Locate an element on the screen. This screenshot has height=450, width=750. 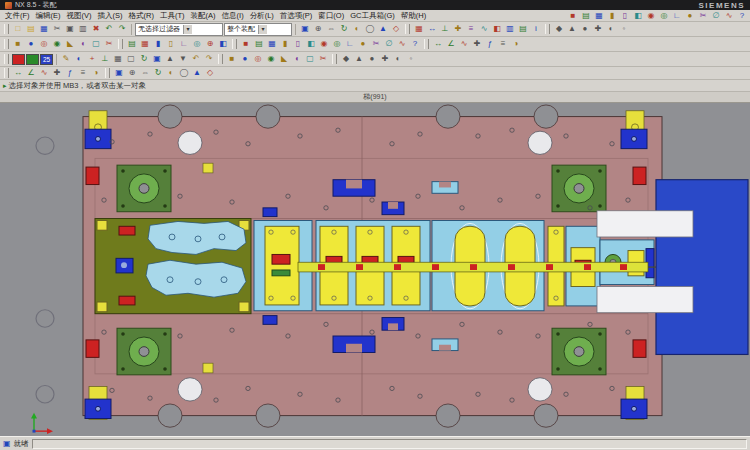
pdw-strip-layout-icon: ▤ is located at coordinates (586, 16).